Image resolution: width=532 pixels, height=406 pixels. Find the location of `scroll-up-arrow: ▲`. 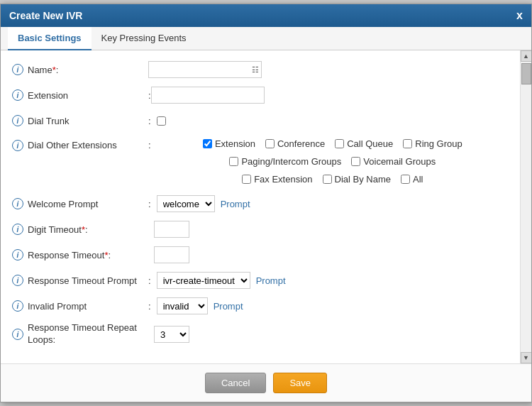

scroll-up-arrow: ▲ is located at coordinates (526, 56).